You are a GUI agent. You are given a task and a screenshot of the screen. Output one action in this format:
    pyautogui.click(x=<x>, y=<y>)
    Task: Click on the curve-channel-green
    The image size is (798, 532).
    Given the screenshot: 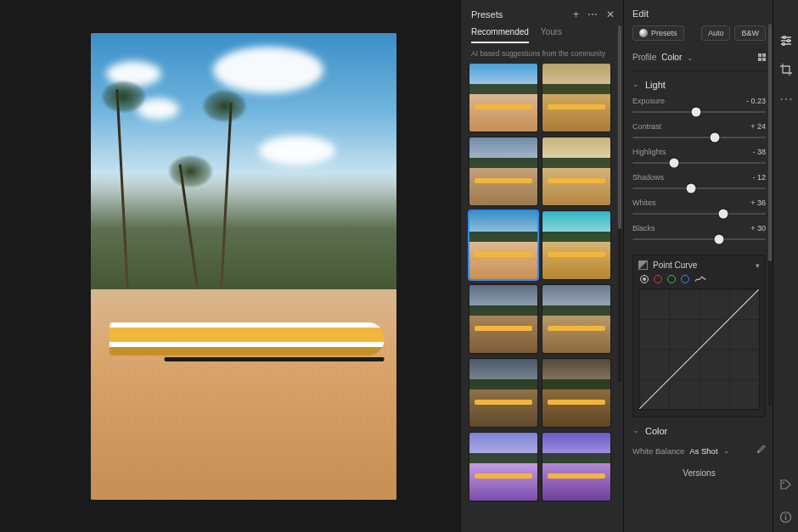 What is the action you would take?
    pyautogui.click(x=672, y=279)
    